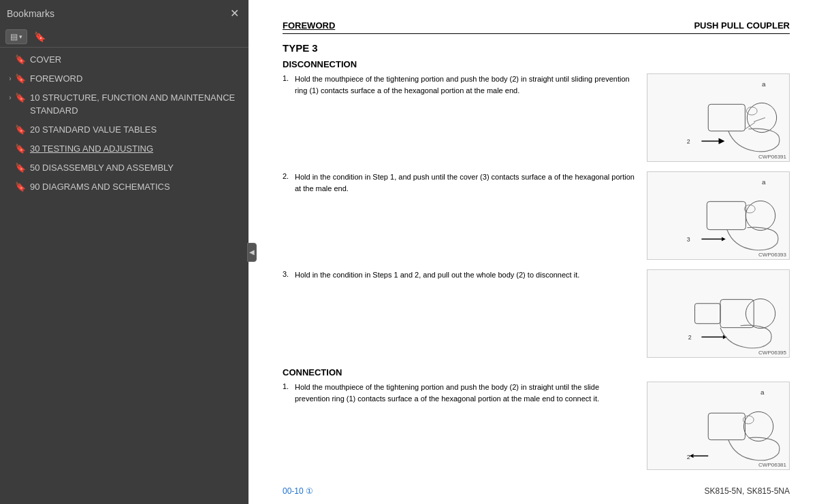 This screenshot has height=504, width=817. What do you see at coordinates (20, 37) in the screenshot?
I see `dropdown-arrow-icon: ▾` at bounding box center [20, 37].